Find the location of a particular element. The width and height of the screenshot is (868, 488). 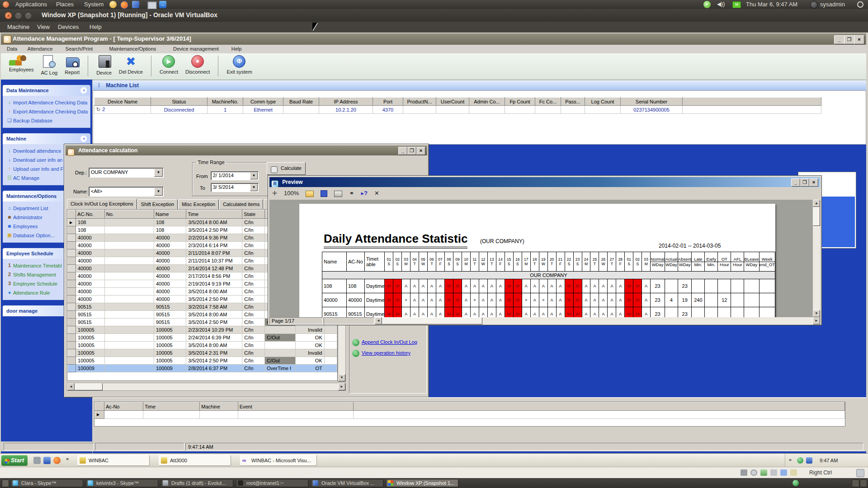

calc-dialog-titlebar: Attendance calculation _ ❐ × is located at coordinates (246, 150).